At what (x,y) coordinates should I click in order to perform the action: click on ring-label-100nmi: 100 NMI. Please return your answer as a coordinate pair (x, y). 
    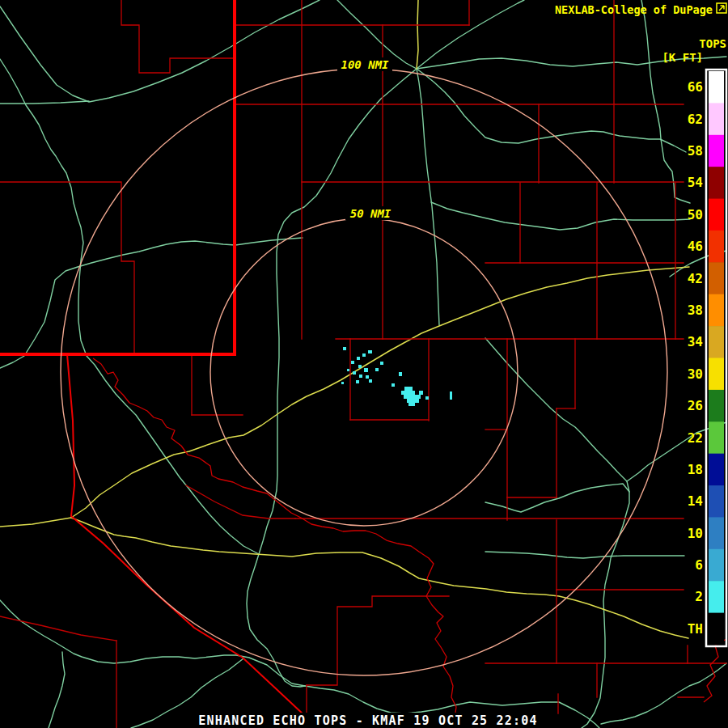
    Looking at the image, I should click on (365, 65).